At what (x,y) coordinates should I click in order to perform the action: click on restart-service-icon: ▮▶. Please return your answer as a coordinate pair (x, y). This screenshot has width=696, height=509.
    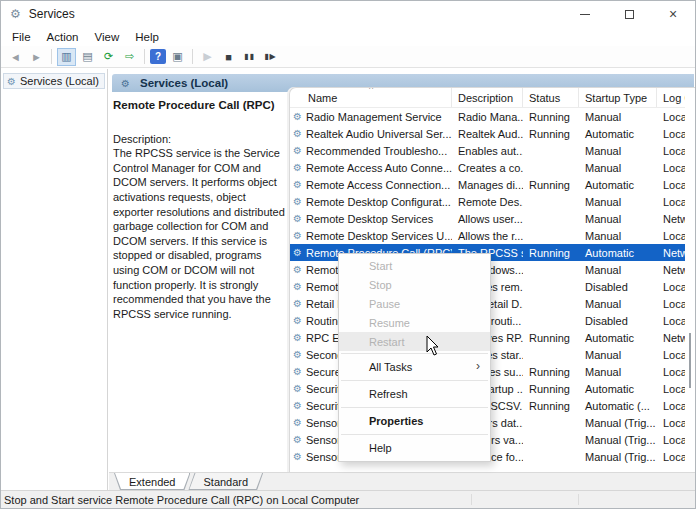
    Looking at the image, I should click on (270, 57).